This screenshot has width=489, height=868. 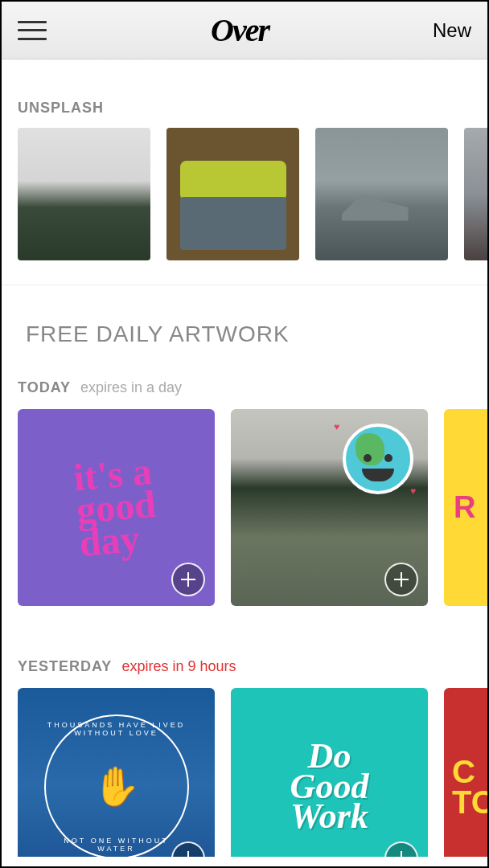 What do you see at coordinates (330, 786) in the screenshot?
I see `artwork-text: DoGoodWork` at bounding box center [330, 786].